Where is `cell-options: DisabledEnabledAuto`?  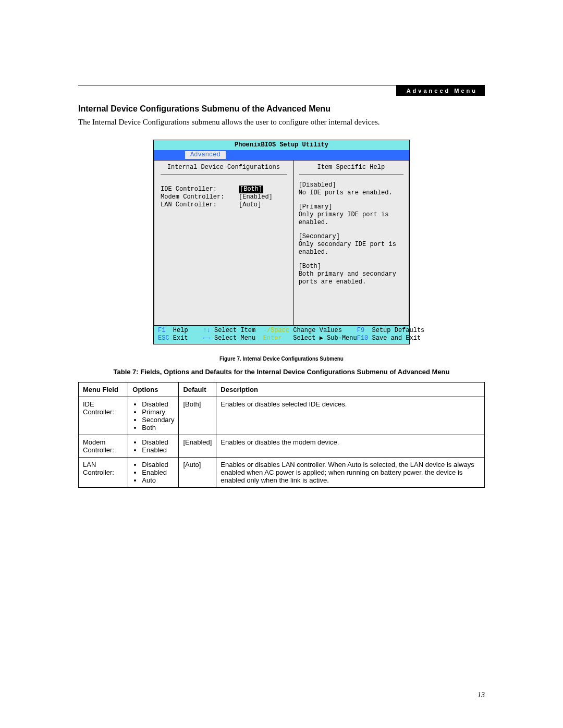 cell-options: DisabledEnabledAuto is located at coordinates (153, 473).